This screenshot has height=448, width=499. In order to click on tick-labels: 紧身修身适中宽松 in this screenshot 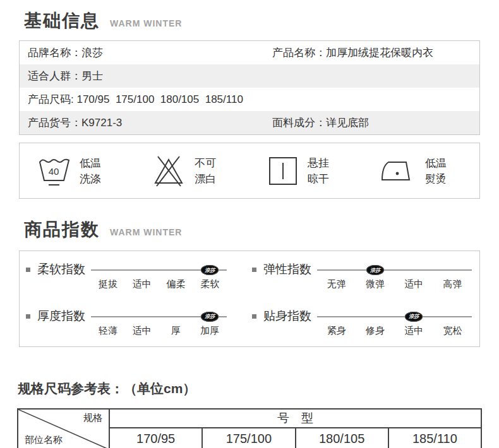, I will do `click(394, 331)`.